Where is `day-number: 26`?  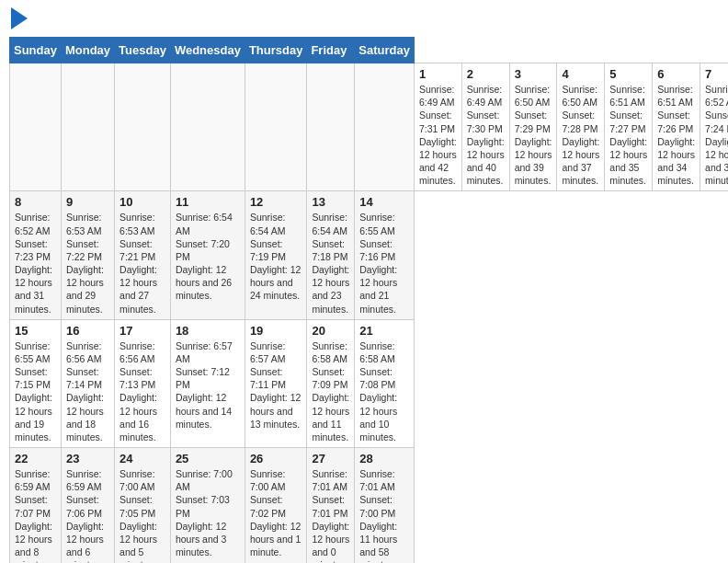 day-number: 26 is located at coordinates (276, 458).